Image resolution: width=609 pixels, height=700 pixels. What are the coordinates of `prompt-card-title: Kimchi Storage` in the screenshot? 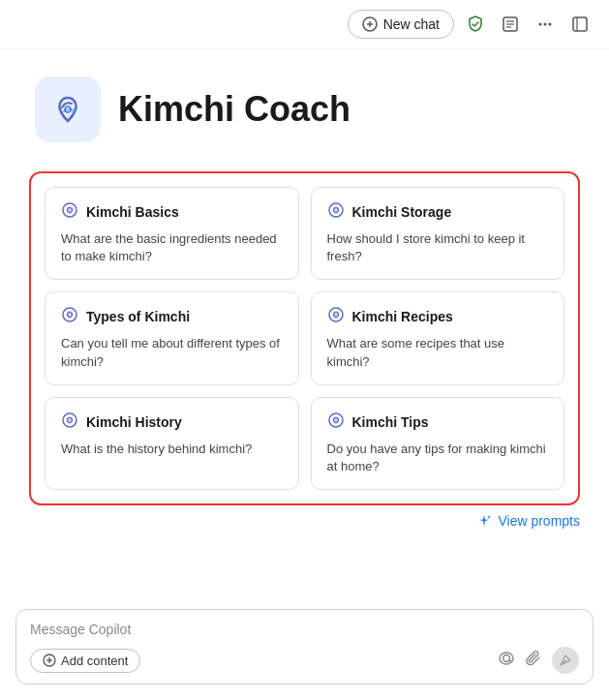 It's located at (403, 212).